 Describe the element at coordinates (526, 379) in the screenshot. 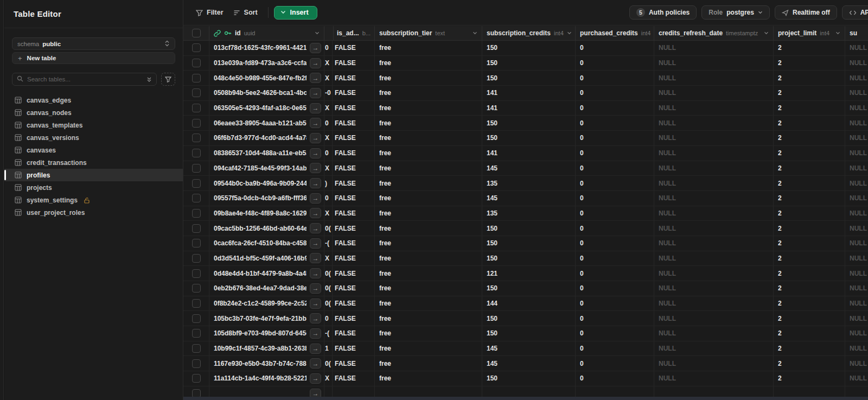

I see `table-row: 11a114cb-1a4c-49f4-9b28-52219ec... → X F…` at that location.